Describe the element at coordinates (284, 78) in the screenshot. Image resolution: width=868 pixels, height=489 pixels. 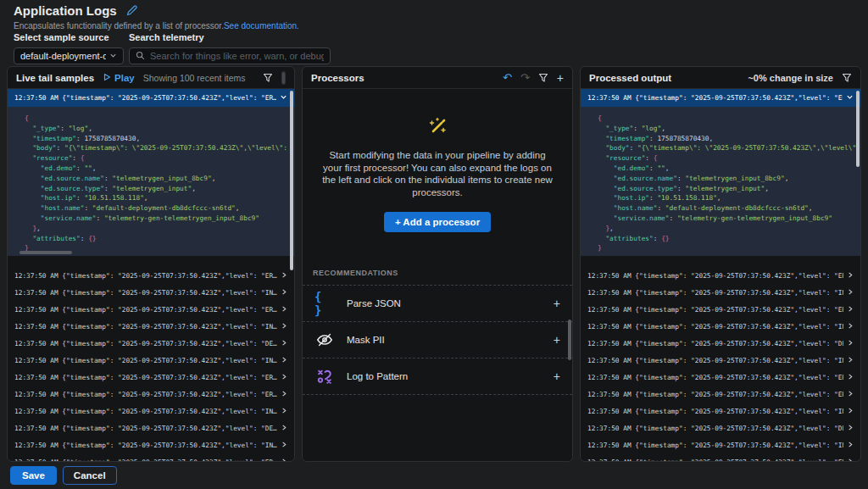
I see `json-view-toggle: {}` at that location.